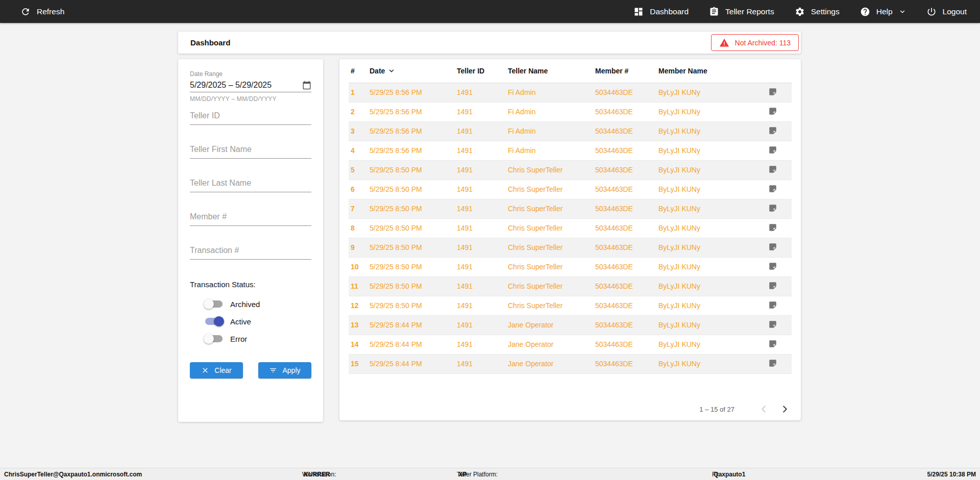 This screenshot has height=480, width=980. What do you see at coordinates (411, 92) in the screenshot?
I see `row-date: 5/29/25 8:56 PM` at bounding box center [411, 92].